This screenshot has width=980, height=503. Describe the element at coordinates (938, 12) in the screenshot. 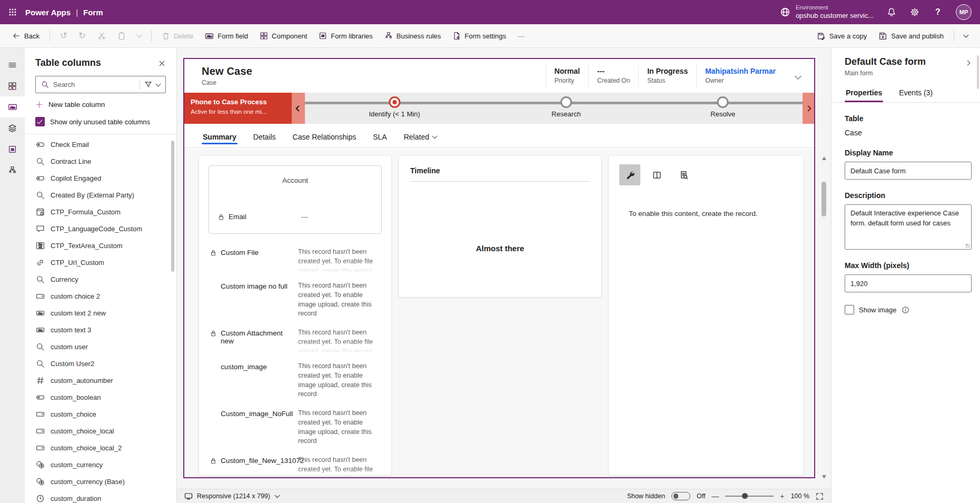

I see `help-button: ?` at that location.